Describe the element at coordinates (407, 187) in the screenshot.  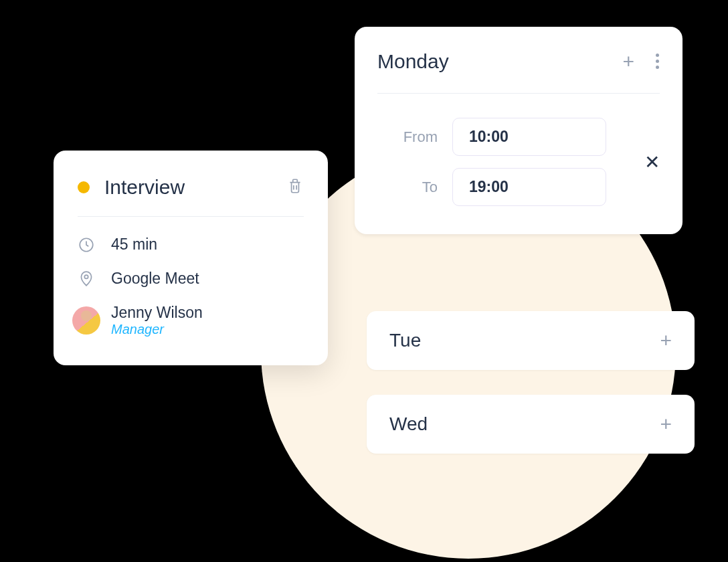
I see `to-label: To` at that location.